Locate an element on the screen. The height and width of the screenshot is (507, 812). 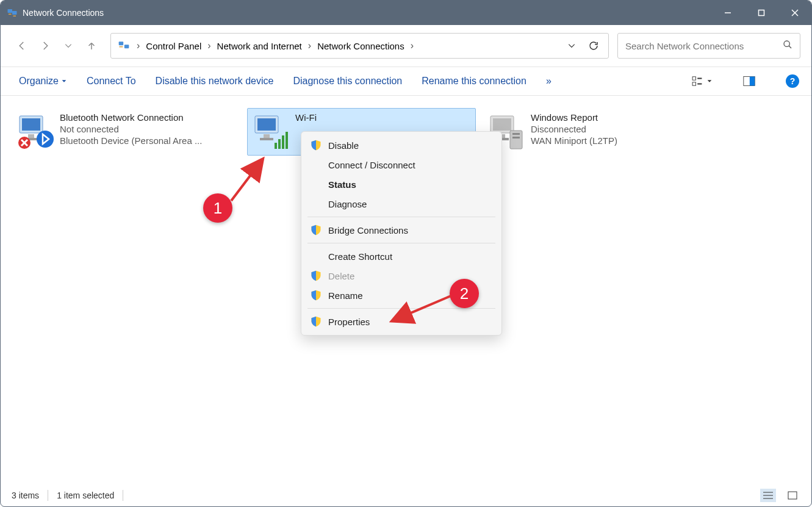
forward-button is located at coordinates (45, 46).